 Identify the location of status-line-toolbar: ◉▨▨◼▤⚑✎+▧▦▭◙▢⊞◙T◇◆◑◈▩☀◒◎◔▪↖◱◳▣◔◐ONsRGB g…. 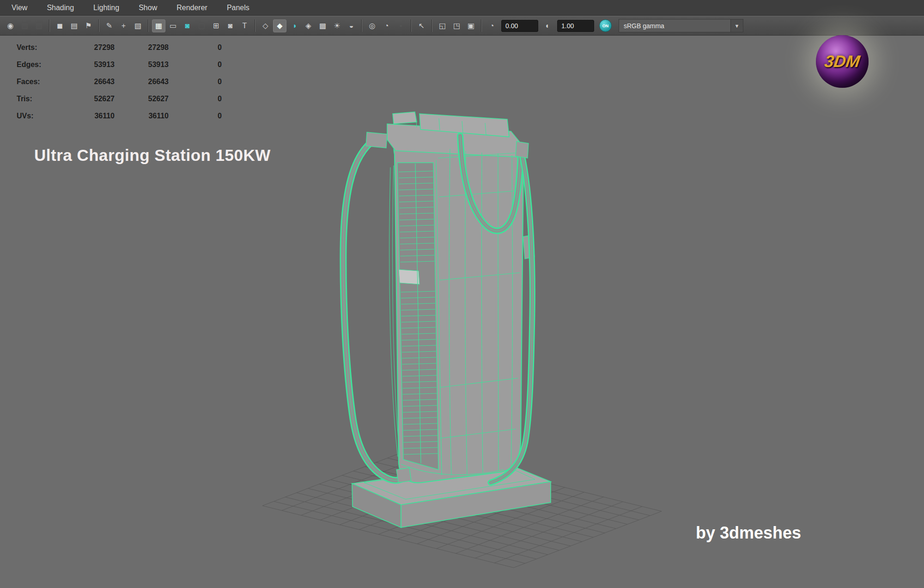
(462, 26).